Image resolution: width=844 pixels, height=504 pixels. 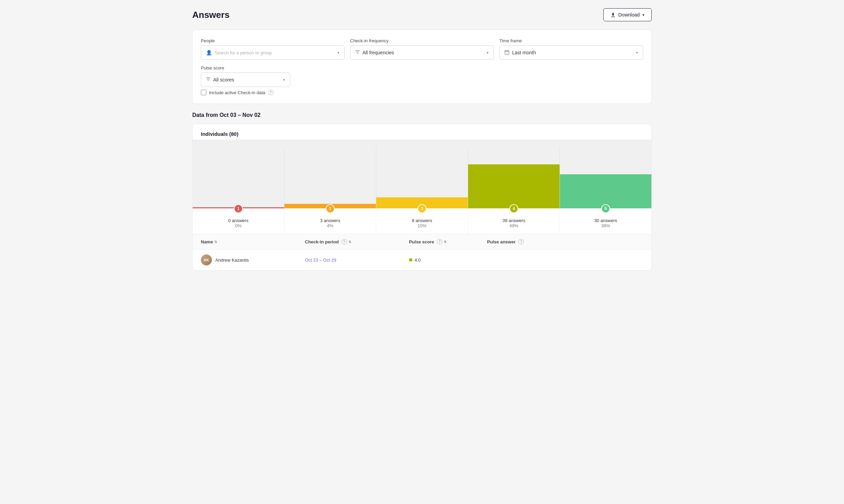 What do you see at coordinates (350, 242) in the screenshot?
I see `checkin-sort-icon: ⇅` at bounding box center [350, 242].